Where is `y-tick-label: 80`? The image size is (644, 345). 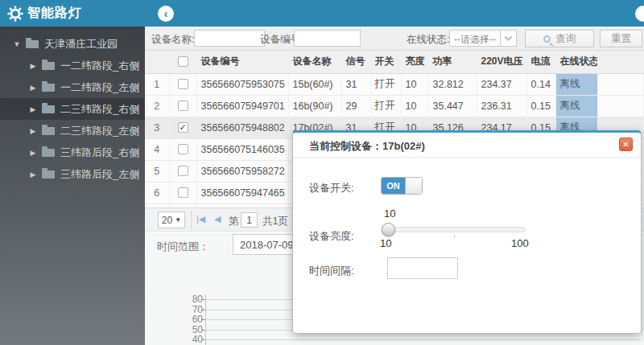 y-tick-label: 80 is located at coordinates (192, 299).